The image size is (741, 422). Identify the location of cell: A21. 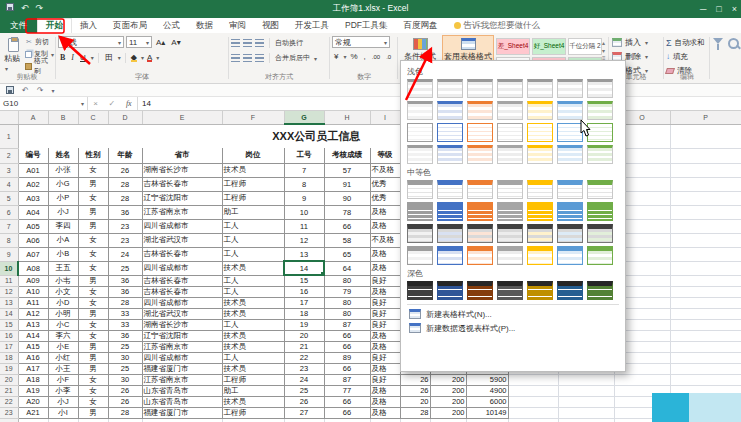
(33, 412).